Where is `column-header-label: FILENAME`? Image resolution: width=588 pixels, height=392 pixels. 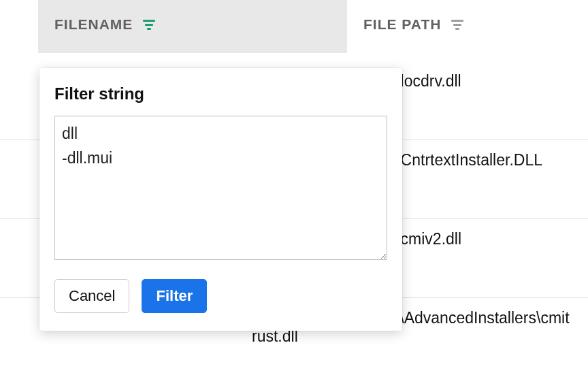 column-header-label: FILENAME is located at coordinates (94, 24).